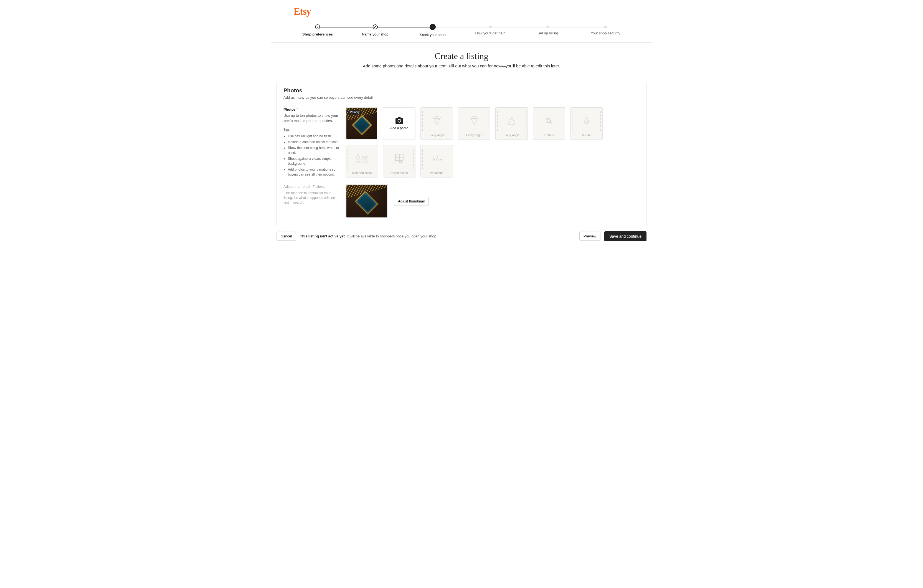  I want to click on thumbnail-preview, so click(367, 201).